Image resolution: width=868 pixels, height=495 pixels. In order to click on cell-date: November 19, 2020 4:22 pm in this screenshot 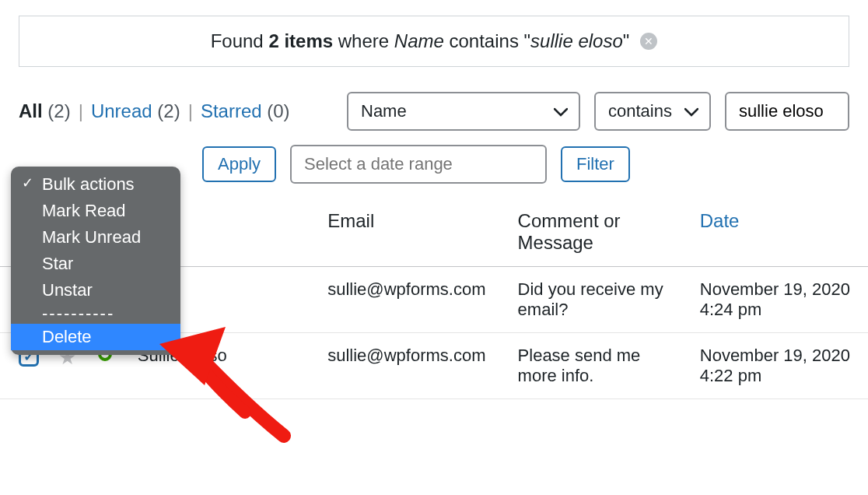, I will do `click(777, 366)`.